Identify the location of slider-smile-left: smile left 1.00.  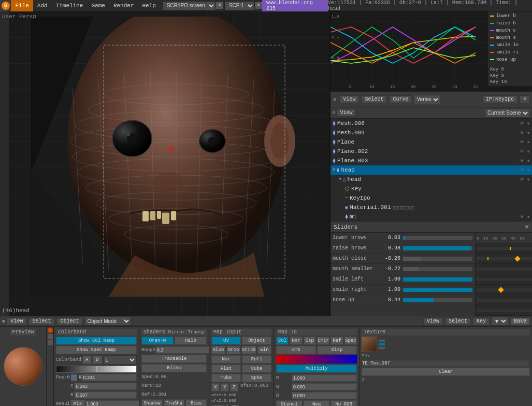
(403, 279).